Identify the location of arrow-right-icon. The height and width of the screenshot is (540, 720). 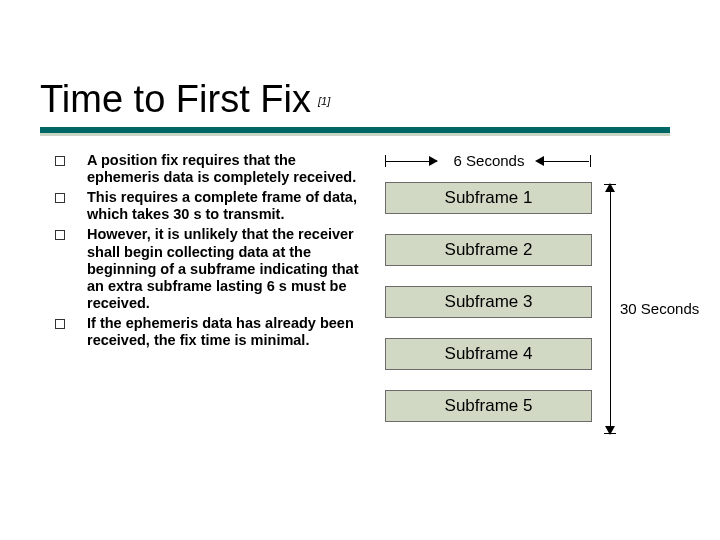
(434, 161).